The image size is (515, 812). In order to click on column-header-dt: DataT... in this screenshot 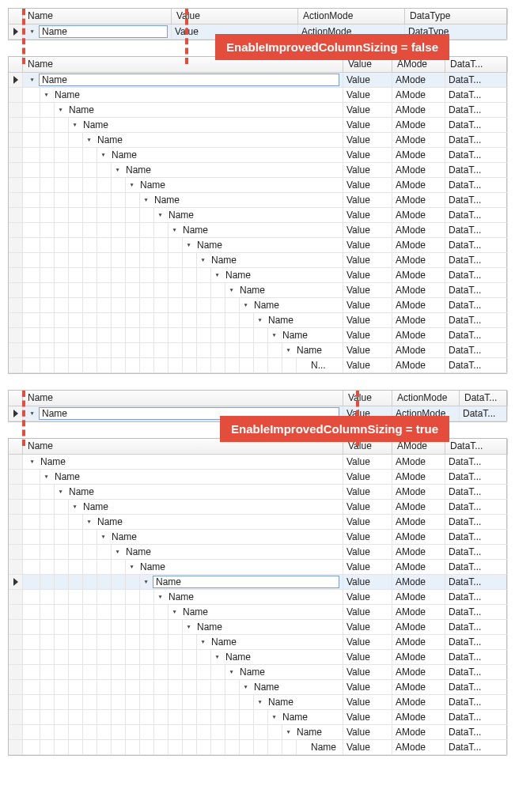, I will do `click(476, 447)`.